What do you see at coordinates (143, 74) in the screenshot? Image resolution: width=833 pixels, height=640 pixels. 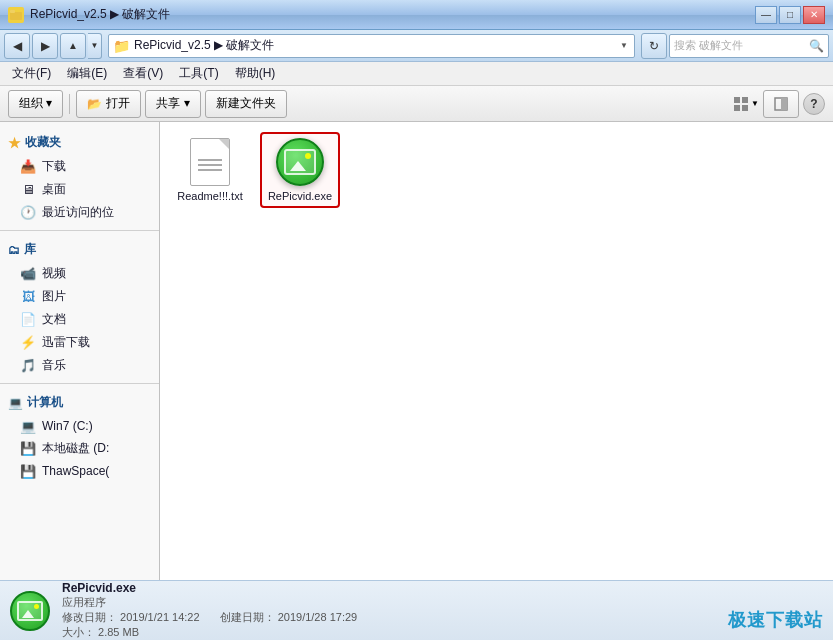 I see `menu-view: 查看(V)` at bounding box center [143, 74].